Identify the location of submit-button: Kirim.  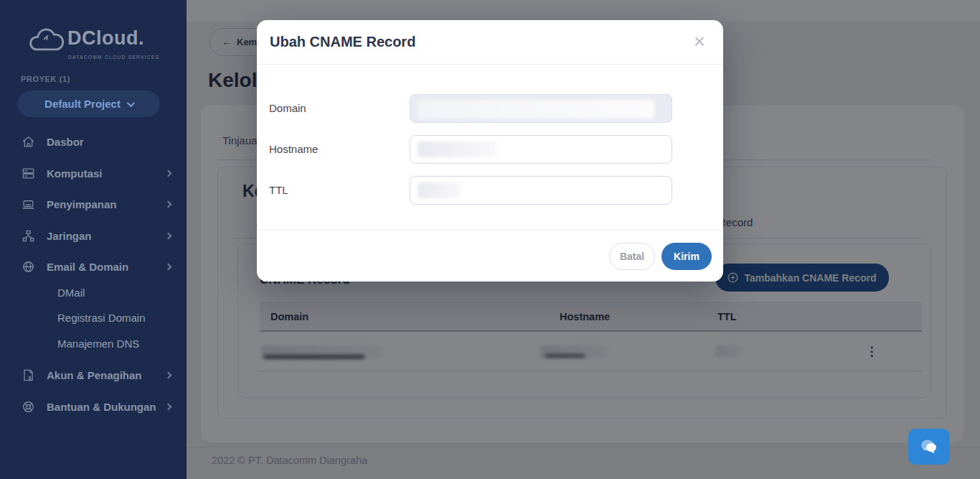
(687, 256).